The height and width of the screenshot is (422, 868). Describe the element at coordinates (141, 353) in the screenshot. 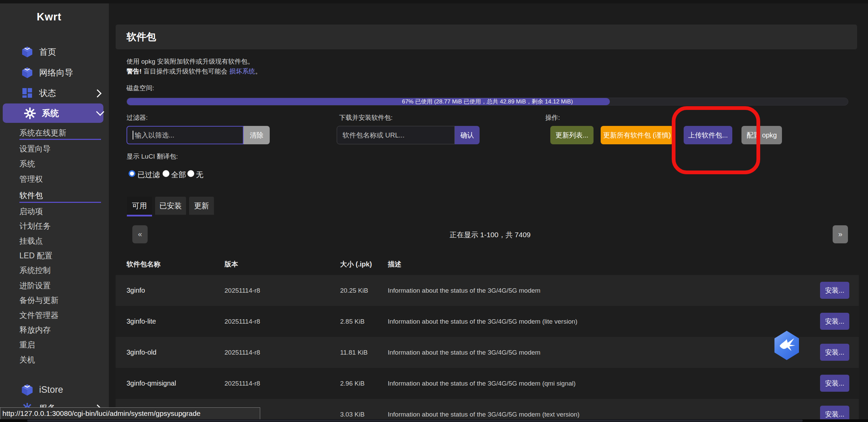

I see `package-name: 3ginfo-old` at that location.